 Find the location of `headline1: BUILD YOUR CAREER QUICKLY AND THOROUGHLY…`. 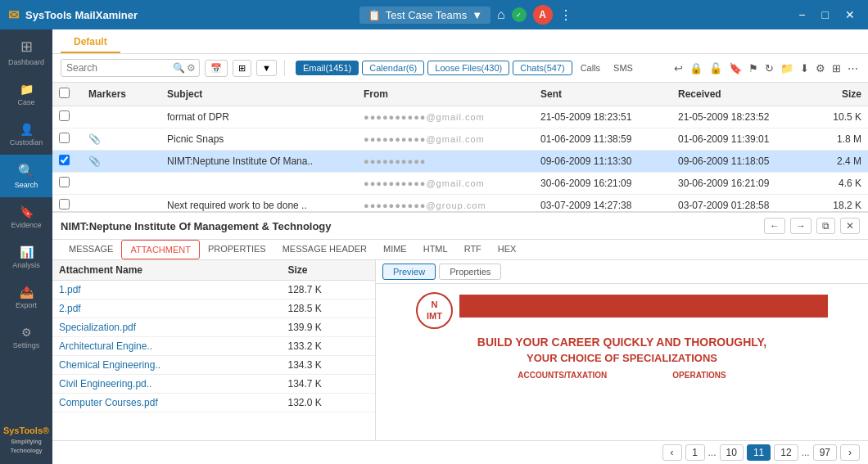

headline1: BUILD YOUR CAREER QUICKLY AND THOROUGHLY… is located at coordinates (622, 342).